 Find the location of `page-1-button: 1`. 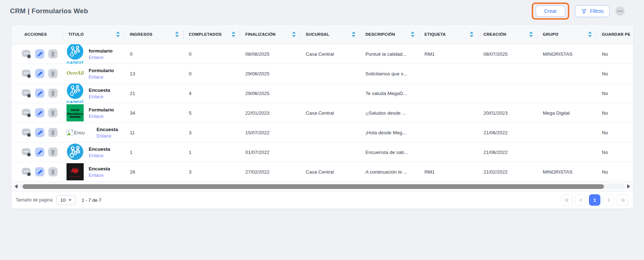

page-1-button: 1 is located at coordinates (595, 200).